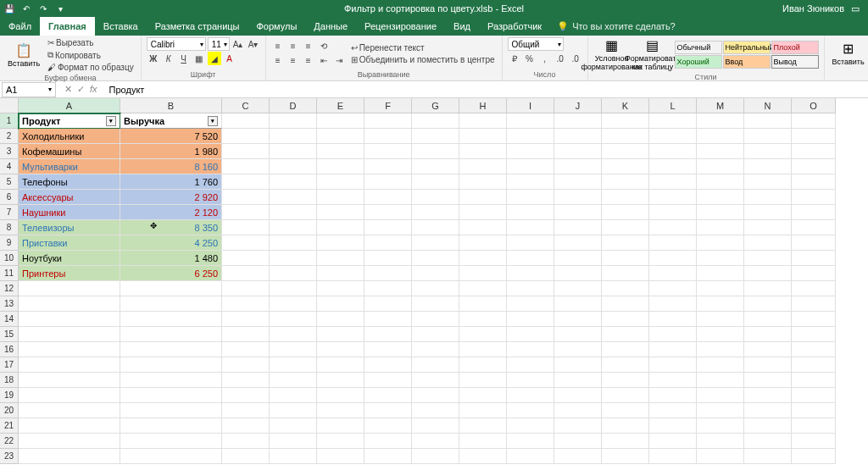  Describe the element at coordinates (814, 8) in the screenshot. I see `user-name: Иван Зюников` at that location.